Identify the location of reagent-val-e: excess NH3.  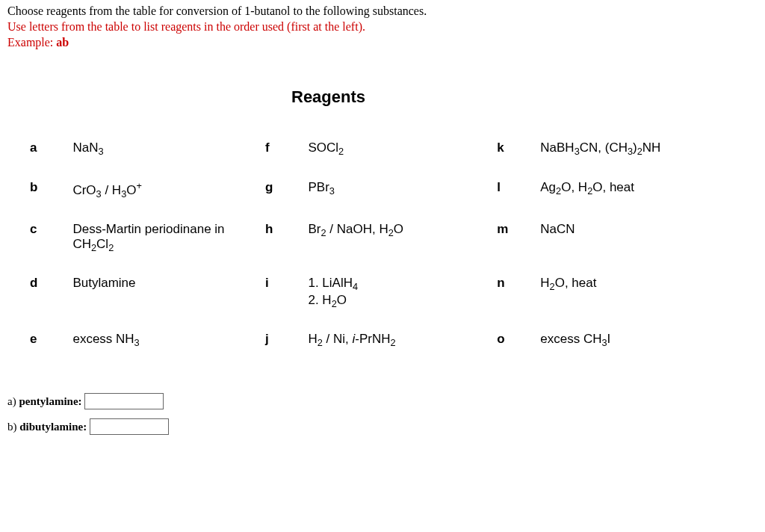
(161, 340).